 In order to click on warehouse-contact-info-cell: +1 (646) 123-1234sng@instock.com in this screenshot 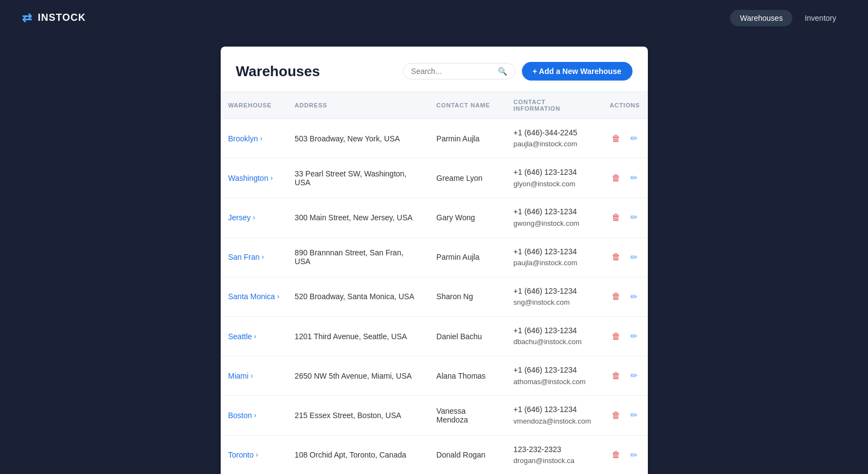, I will do `click(554, 296)`.